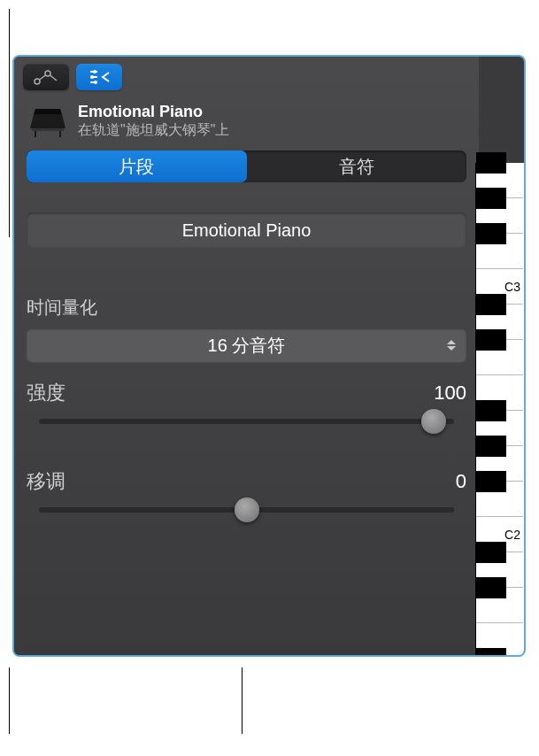  What do you see at coordinates (246, 166) in the screenshot?
I see `region-notes-tabs: 片段 音符` at bounding box center [246, 166].